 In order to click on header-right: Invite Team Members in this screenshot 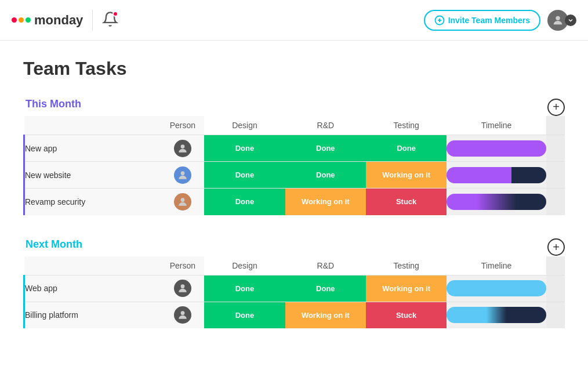, I will do `click(500, 20)`.